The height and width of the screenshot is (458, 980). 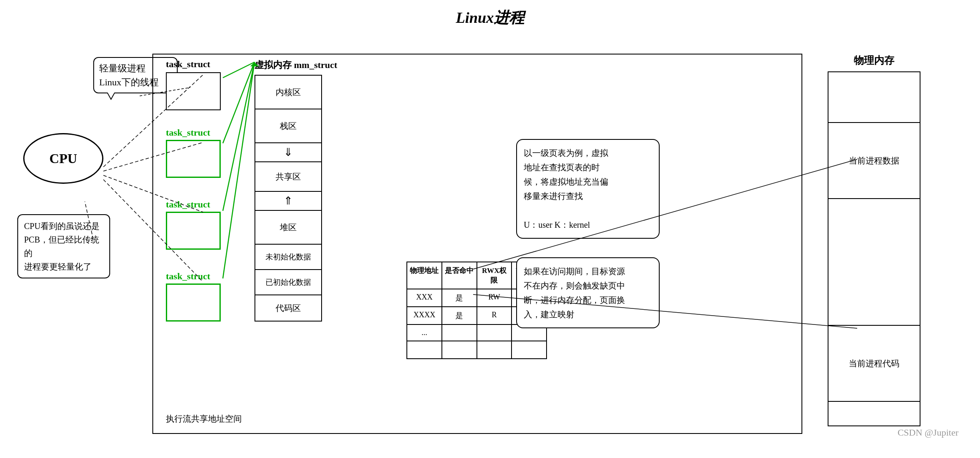 What do you see at coordinates (490, 18) in the screenshot?
I see `page-title: Linux进程` at bounding box center [490, 18].